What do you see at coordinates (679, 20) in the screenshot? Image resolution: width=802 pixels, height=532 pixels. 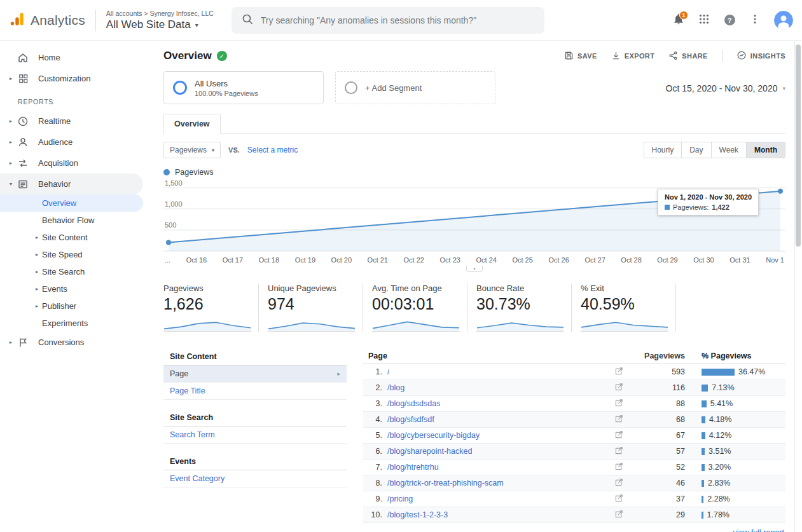 I see `notifications-button: 1` at bounding box center [679, 20].